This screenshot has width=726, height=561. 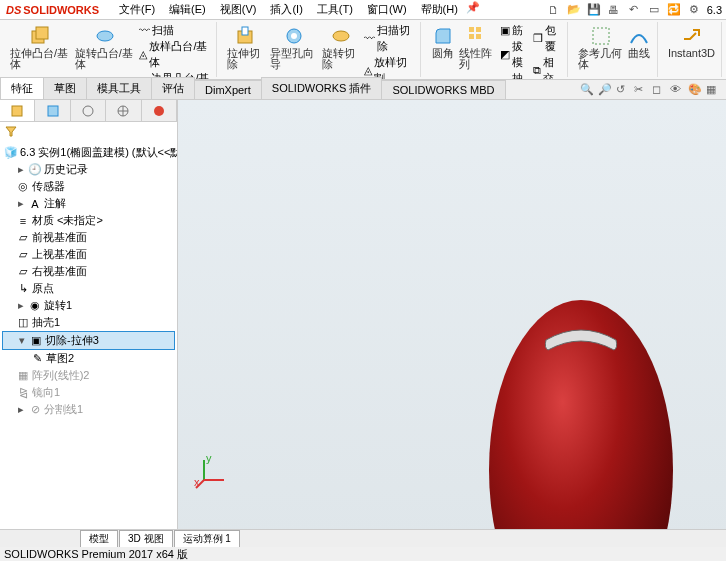 I want to click on menu-edit: 编辑(E), so click(x=188, y=10).